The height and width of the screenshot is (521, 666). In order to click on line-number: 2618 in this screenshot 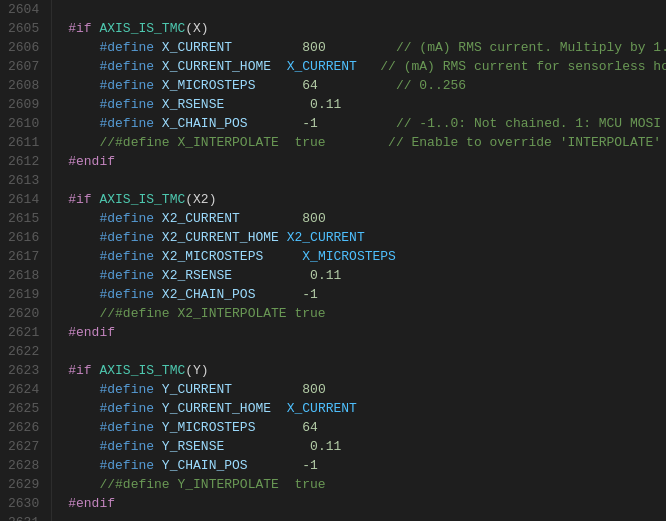, I will do `click(24, 276)`.